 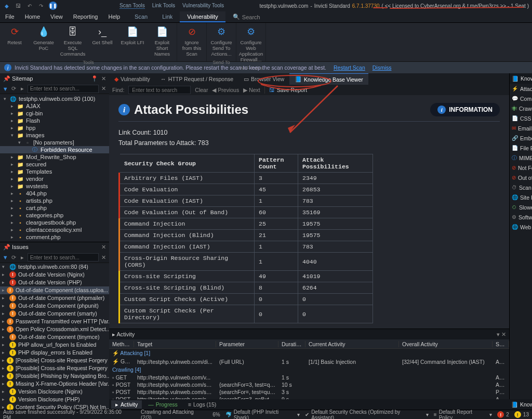 I want to click on activity-row: ▫ GEThttp://testphp.vulnweb.com/v...1 sA…, so click(x=309, y=377).